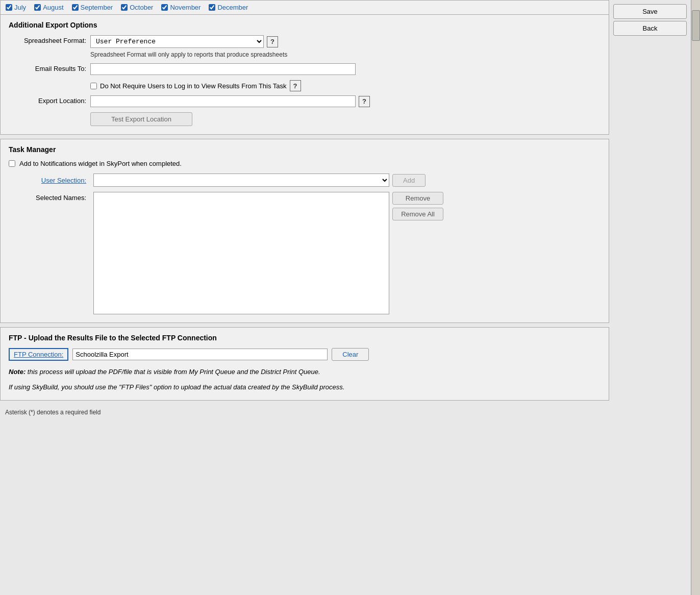 Image resolution: width=700 pixels, height=595 pixels. What do you see at coordinates (39, 354) in the screenshot?
I see `ftp-connection-label-button: FTP Connection:` at bounding box center [39, 354].